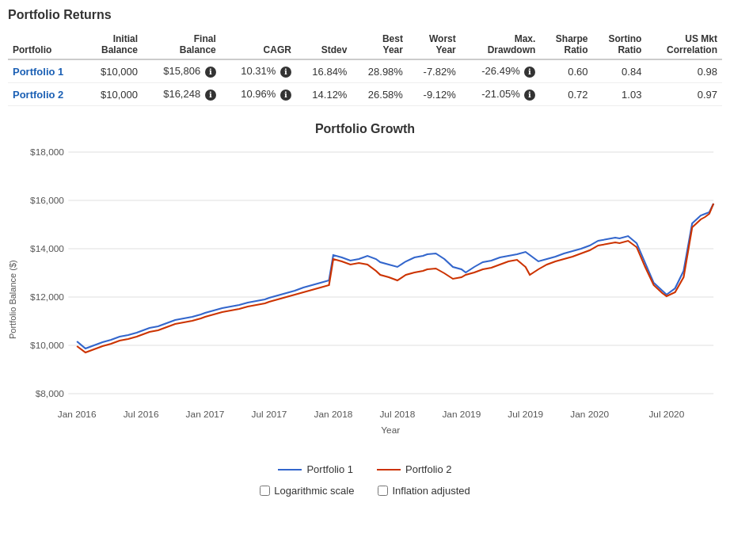 The width and height of the screenshot is (730, 560). I want to click on col-header-worst: WorstYear, so click(434, 44).